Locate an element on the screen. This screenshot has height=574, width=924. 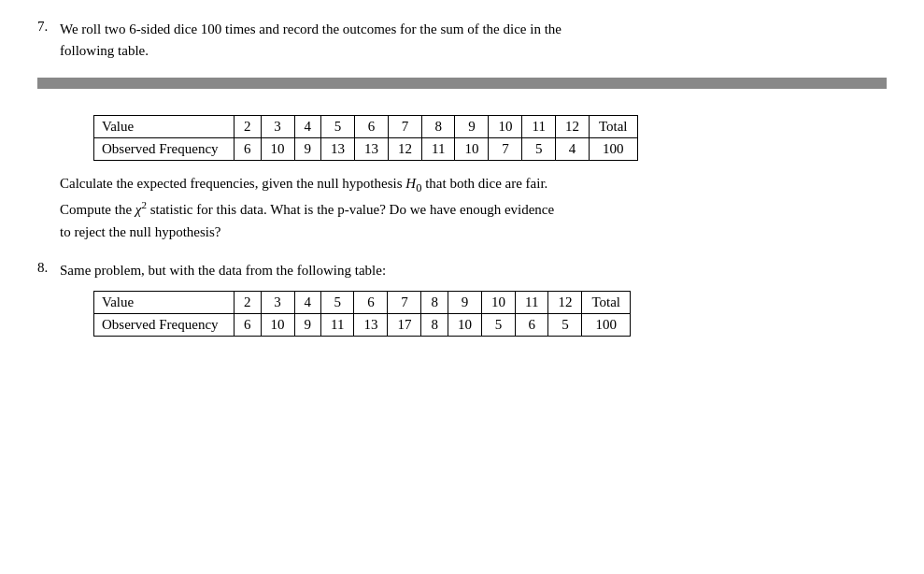
table2-header-8: 8 is located at coordinates (435, 302).